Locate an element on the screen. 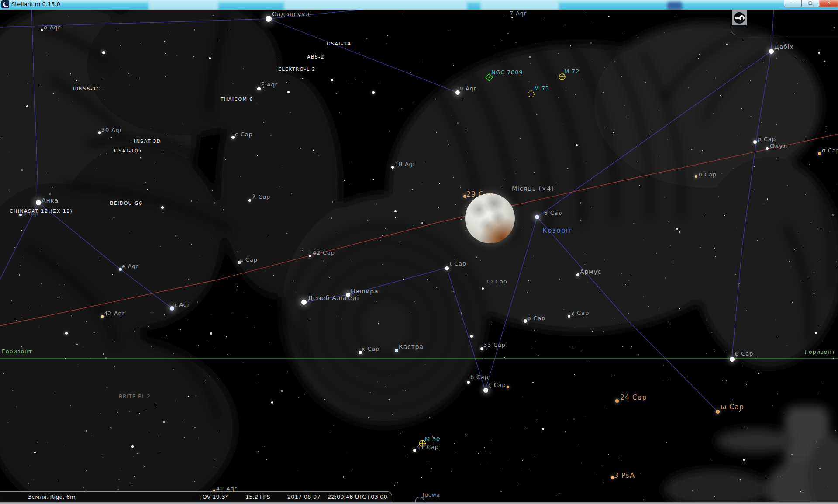 The image size is (838, 504). status-bar: Земля, Riga, 6m FOV 19.3° 15.2 FPS 2017-… is located at coordinates (196, 497).